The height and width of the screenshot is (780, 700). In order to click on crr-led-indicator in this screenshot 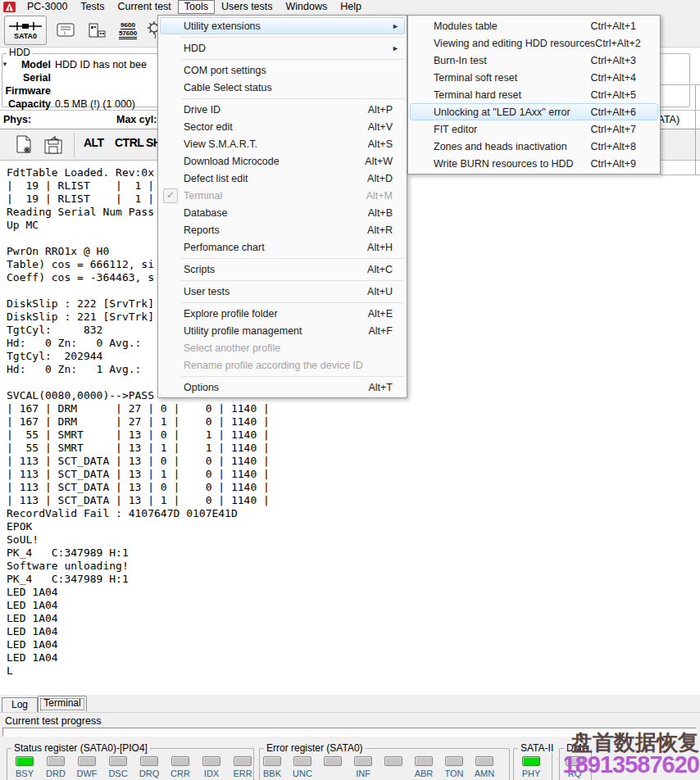, I will do `click(180, 761)`.